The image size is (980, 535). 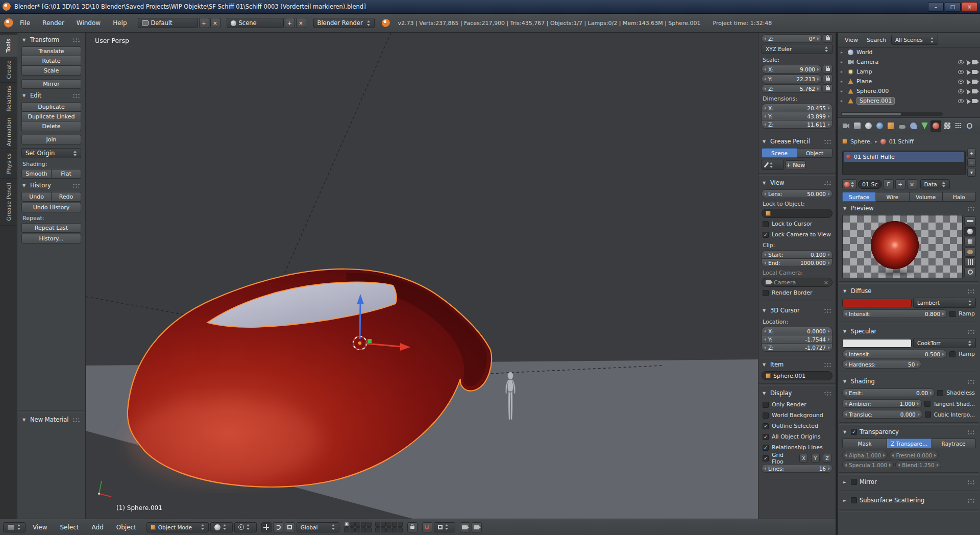 I want to click on breadcrumb-object: Sphere., so click(x=861, y=142).